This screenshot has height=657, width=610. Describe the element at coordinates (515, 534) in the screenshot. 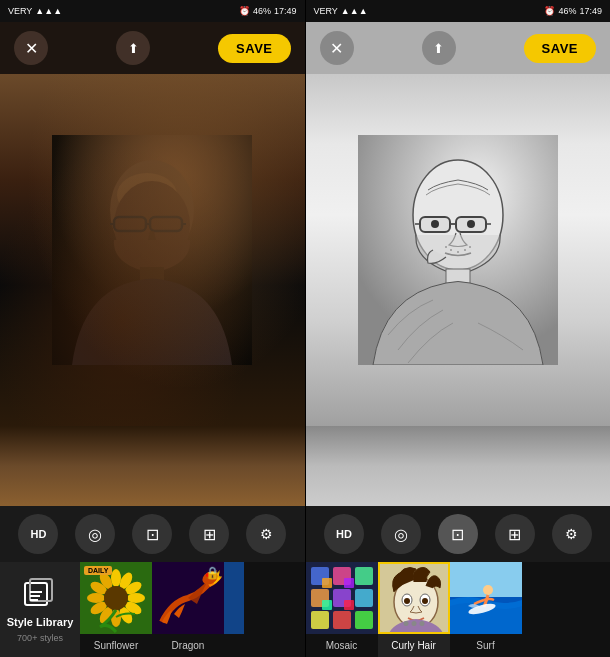

I see `grid-button-right: ⊞` at that location.